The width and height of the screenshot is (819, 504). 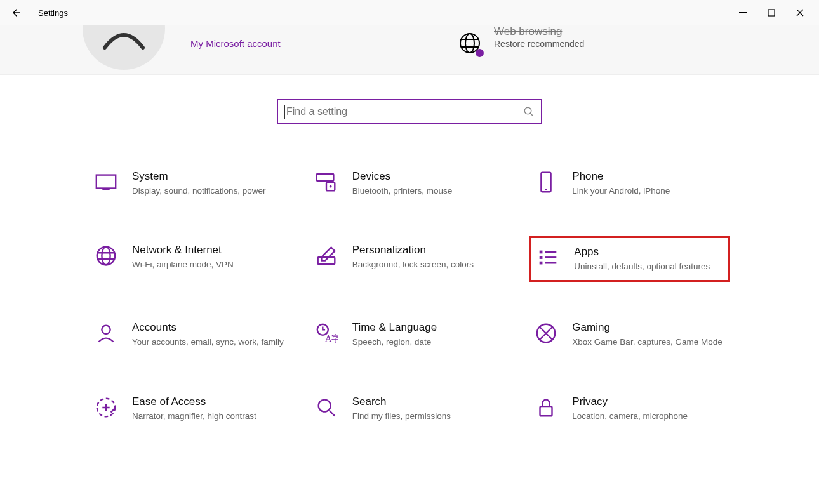 I want to click on tile-devices: DevicesBluetooth, printers, mouse, so click(x=410, y=183).